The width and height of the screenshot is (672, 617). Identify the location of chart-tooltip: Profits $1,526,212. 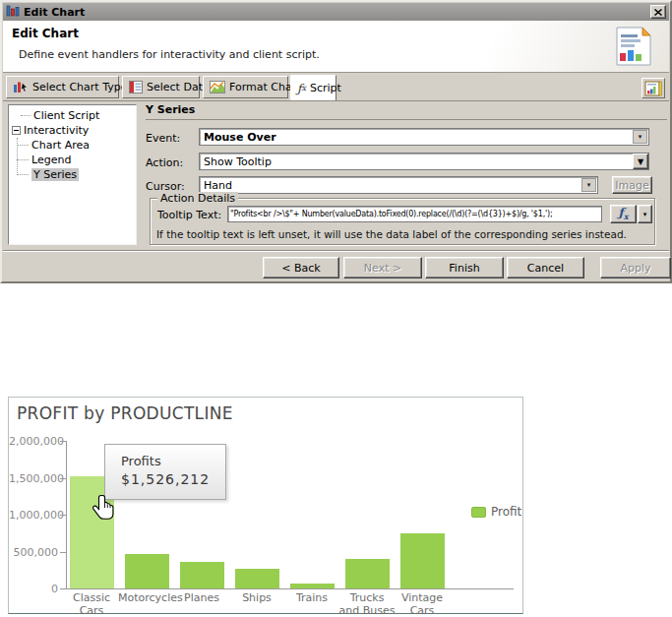
(165, 472).